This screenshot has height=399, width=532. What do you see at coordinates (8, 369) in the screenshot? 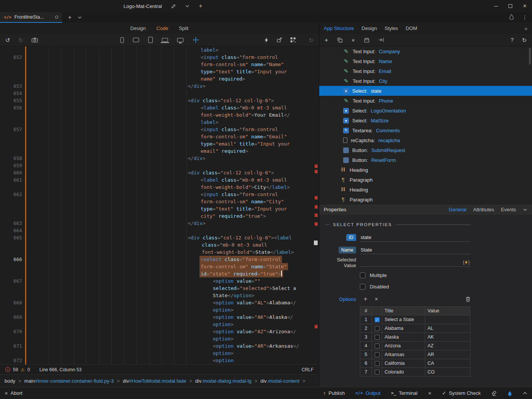
I see `errors-icon: ×` at bounding box center [8, 369].